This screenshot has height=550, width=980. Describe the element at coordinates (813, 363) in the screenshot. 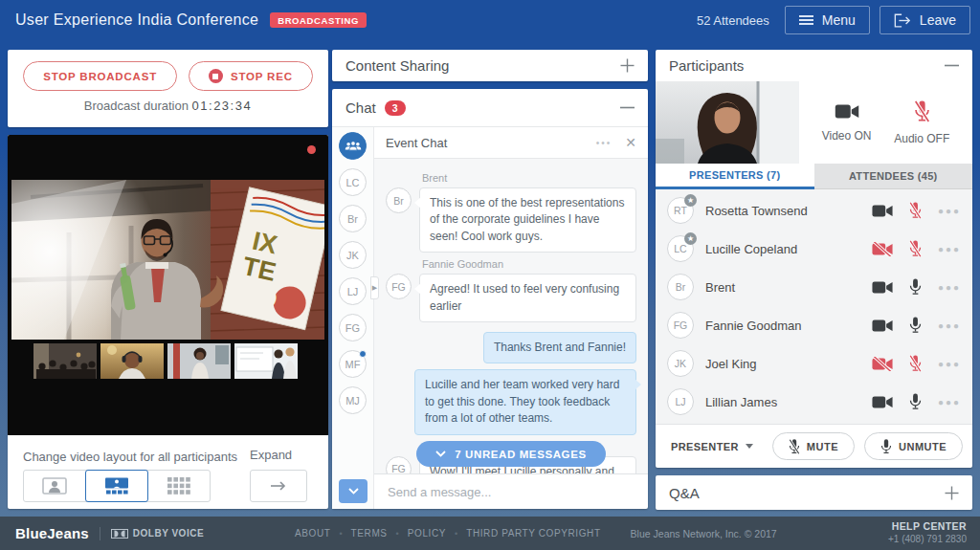

I see `participant-row: JK ★ Joel King ●●●` at that location.